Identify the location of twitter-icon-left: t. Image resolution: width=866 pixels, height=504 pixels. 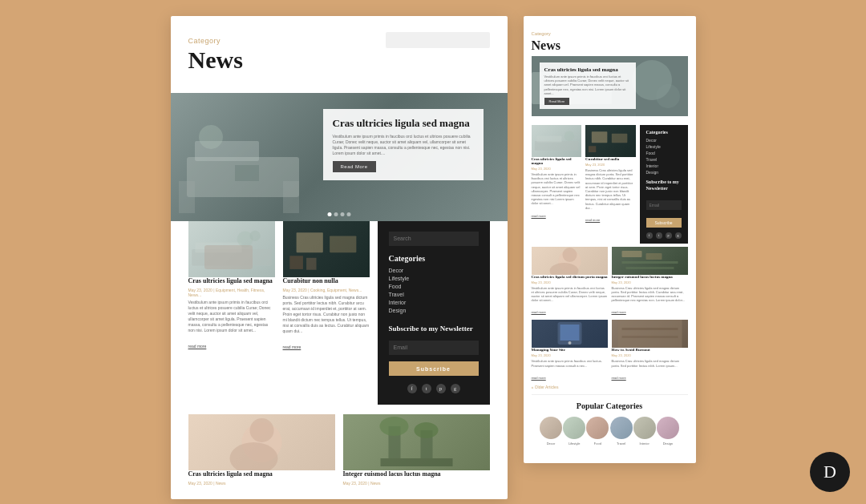
(427, 389).